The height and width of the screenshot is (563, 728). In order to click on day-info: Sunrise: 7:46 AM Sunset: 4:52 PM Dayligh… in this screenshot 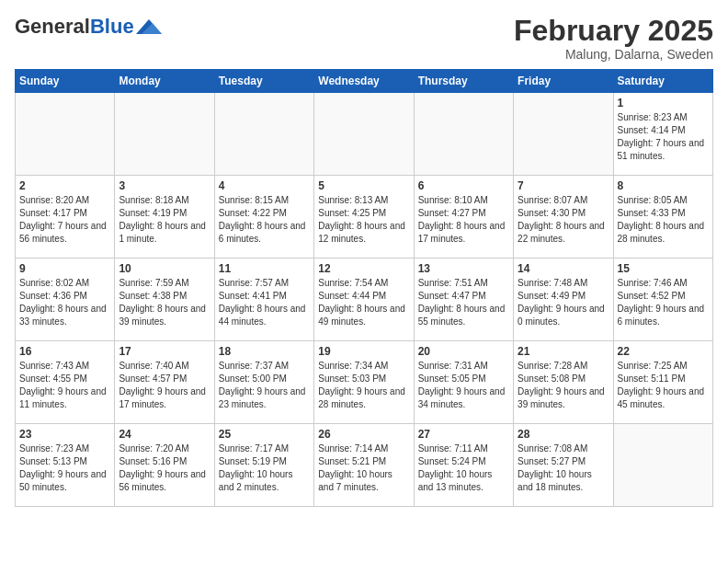, I will do `click(664, 303)`.